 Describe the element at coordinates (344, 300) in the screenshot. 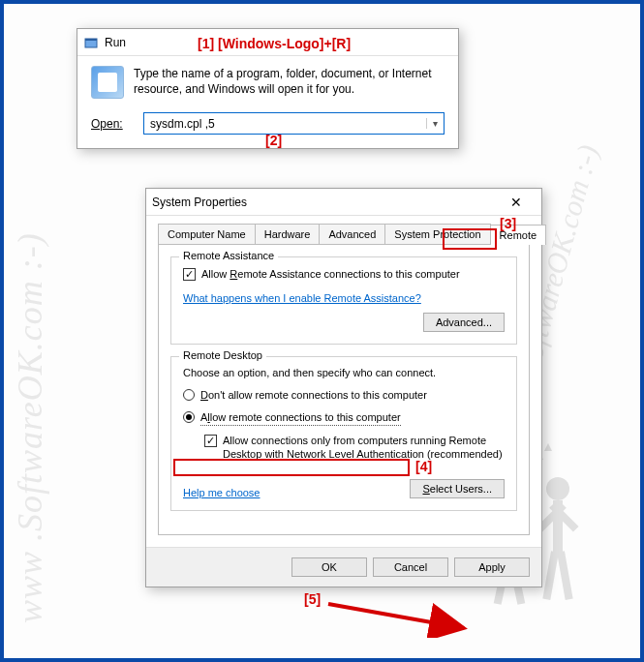

I see `group-remote-assistance: Remote Assistance Allow Remote Assistanc…` at that location.